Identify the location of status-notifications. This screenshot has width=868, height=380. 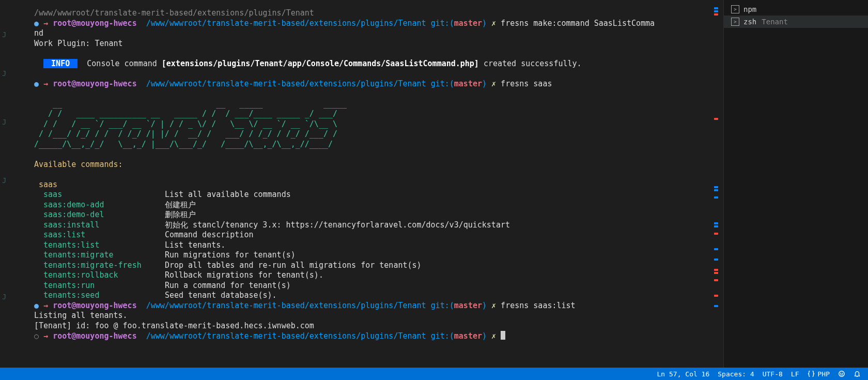
(857, 374).